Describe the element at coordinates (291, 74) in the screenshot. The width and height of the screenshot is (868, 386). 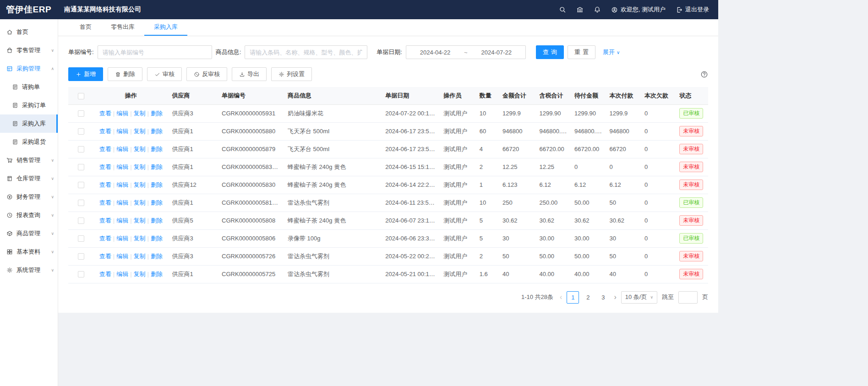
I see `column-settings-button: 列设置` at that location.